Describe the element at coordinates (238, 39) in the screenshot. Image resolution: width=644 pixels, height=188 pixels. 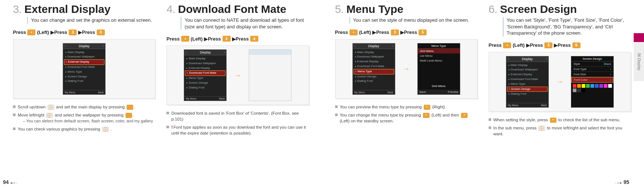
I see `press-instructions: Press • (Left) ▶Press 3 ▶Press 4` at that location.